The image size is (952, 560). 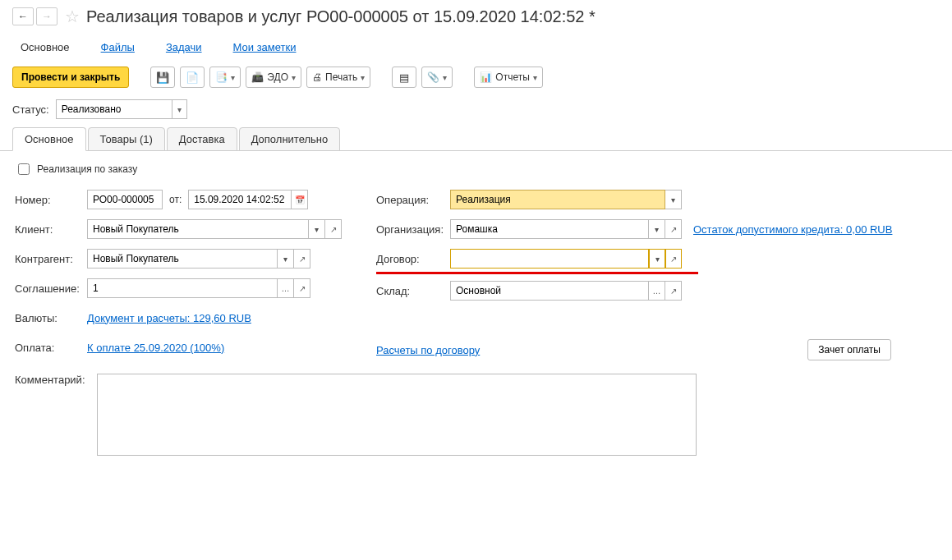 I want to click on nav-files: Файлы, so click(x=118, y=48).